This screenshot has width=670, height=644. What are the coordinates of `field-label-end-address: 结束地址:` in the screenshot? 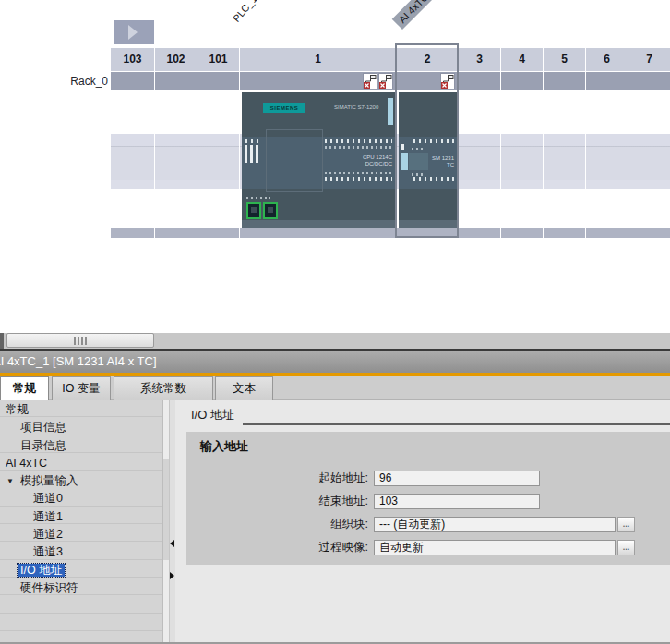 It's located at (279, 502).